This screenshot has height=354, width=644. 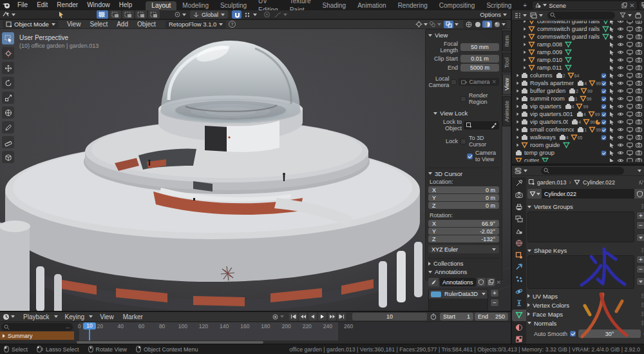 I want to click on tool-transform-button, so click(x=8, y=112).